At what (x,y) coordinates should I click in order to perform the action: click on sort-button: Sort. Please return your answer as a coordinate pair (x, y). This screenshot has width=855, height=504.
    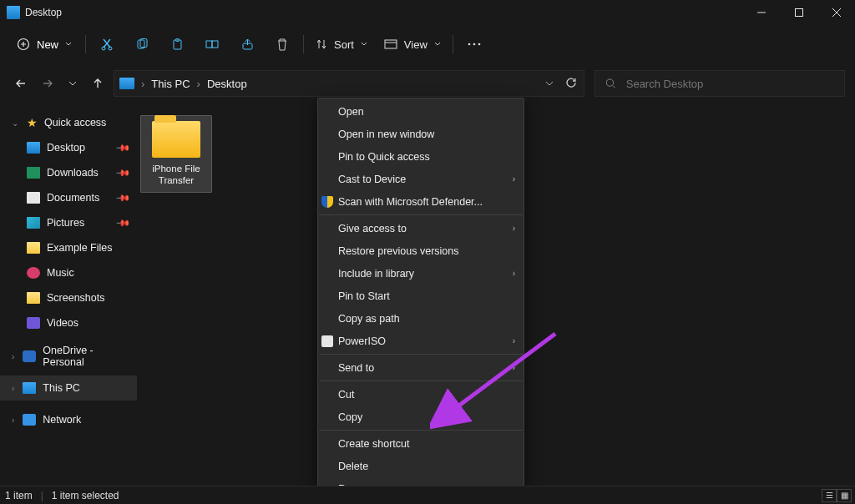
    Looking at the image, I should click on (341, 45).